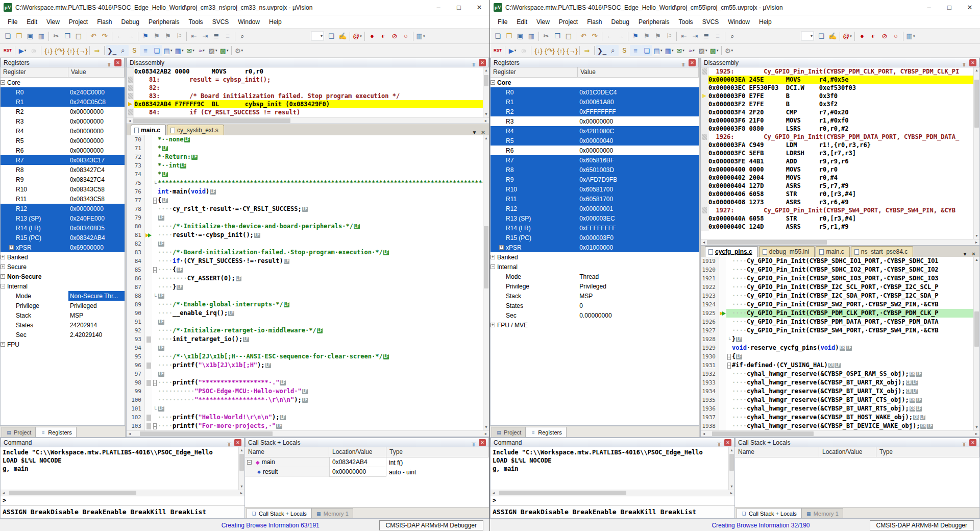 This screenshot has width=980, height=531. I want to click on menu-help: Help, so click(276, 22).